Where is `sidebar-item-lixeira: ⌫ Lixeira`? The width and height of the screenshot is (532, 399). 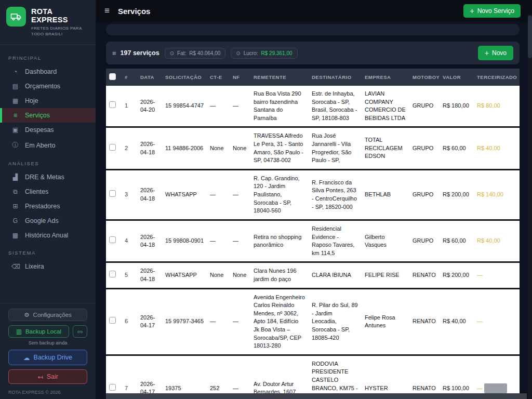 sidebar-item-lixeira: ⌫ Lixeira is located at coordinates (48, 267).